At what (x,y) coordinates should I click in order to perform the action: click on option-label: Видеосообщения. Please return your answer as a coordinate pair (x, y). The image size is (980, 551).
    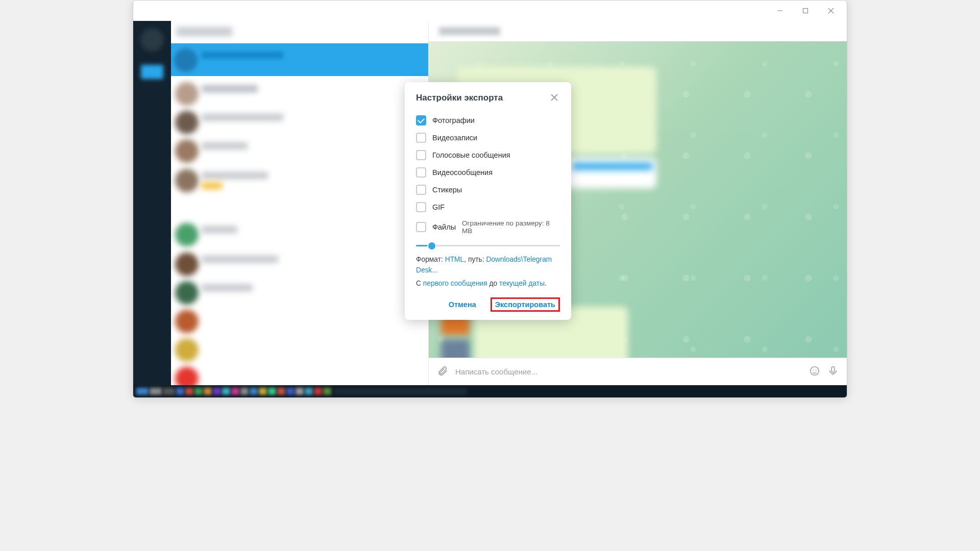
    Looking at the image, I should click on (462, 172).